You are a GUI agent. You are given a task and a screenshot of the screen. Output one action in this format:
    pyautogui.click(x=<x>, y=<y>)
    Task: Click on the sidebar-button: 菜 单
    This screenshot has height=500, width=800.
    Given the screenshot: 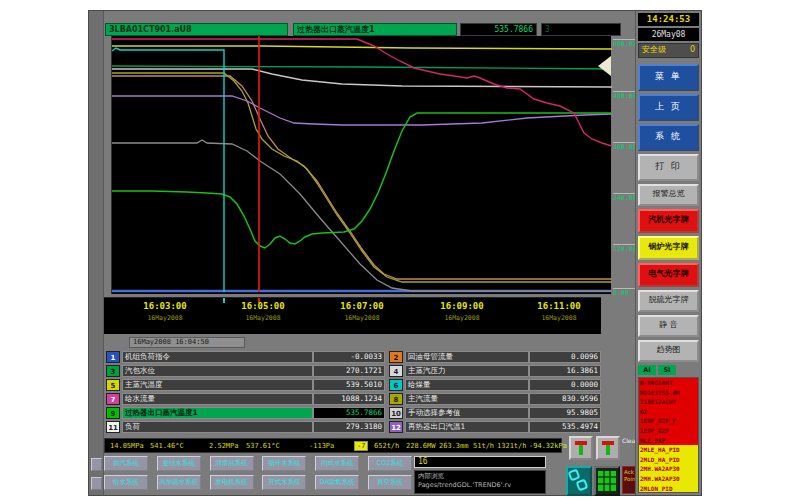 What is the action you would take?
    pyautogui.click(x=668, y=78)
    